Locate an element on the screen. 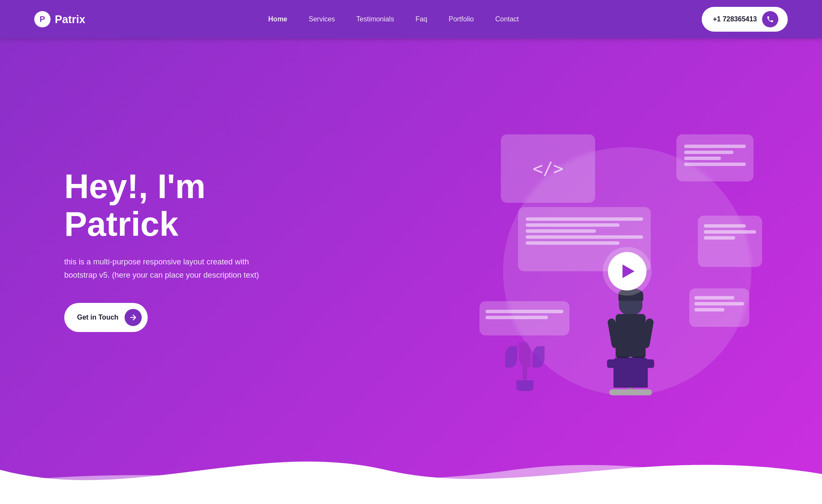 This screenshot has width=822, height=504. code-card-bottom-left is located at coordinates (524, 318).